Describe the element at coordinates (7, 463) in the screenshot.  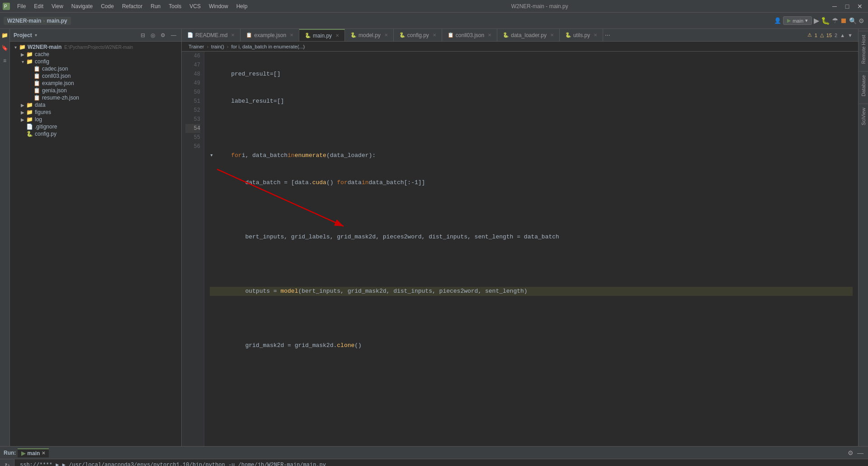
I see `rerun-icon: ↻` at that location.